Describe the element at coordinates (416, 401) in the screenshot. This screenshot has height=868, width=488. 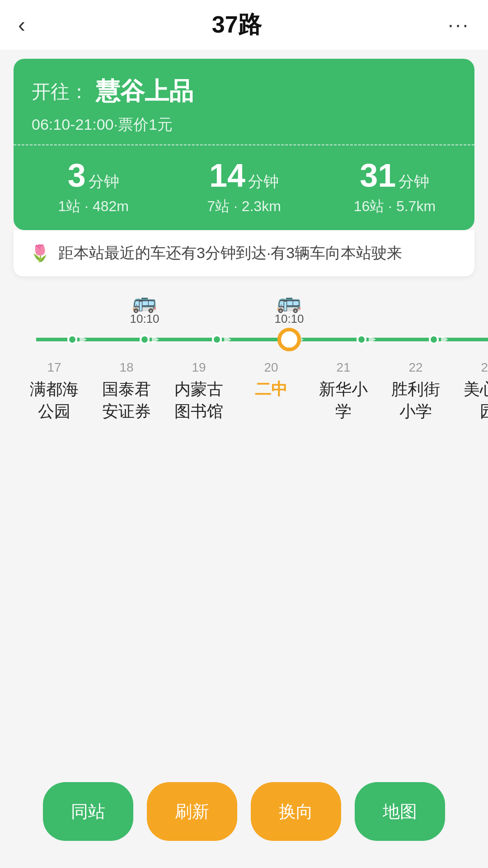
I see `station-name: 胜利街小学` at that location.